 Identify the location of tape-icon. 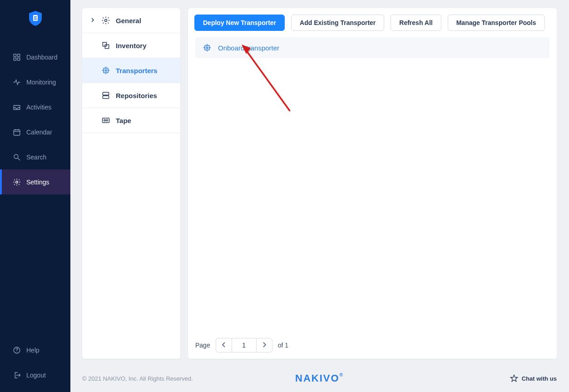
(106, 120).